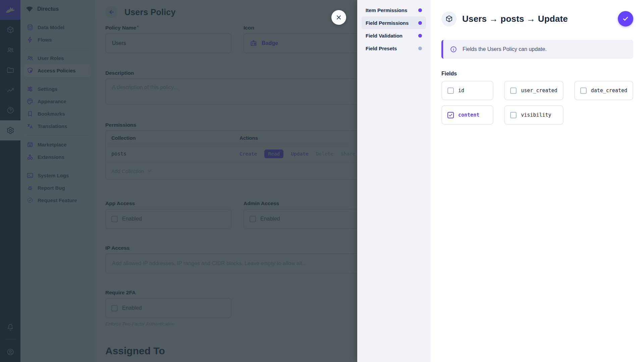  Describe the element at coordinates (339, 17) in the screenshot. I see `close-icon` at that location.